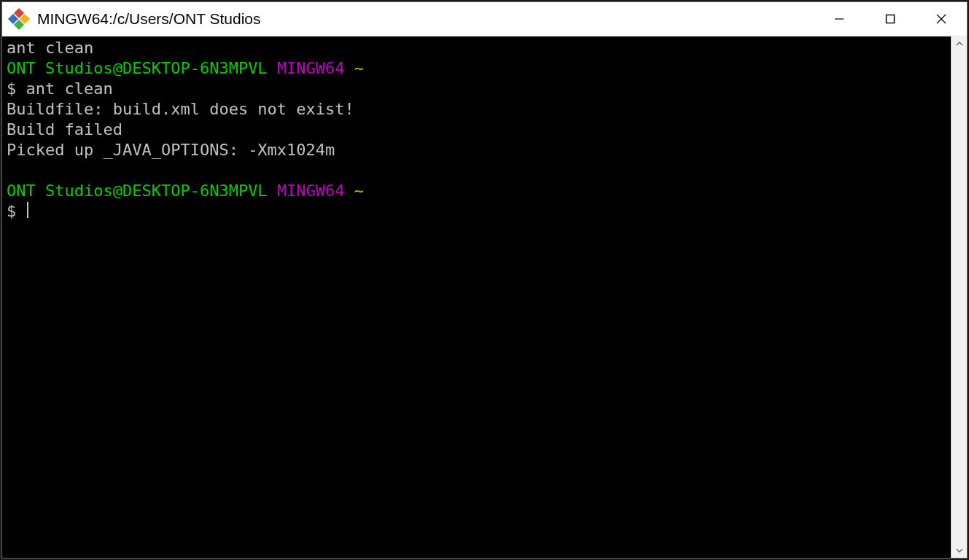 The height and width of the screenshot is (560, 969). What do you see at coordinates (484, 19) in the screenshot?
I see `titlebar: MINGW64:/c/Users/ONT Studios` at bounding box center [484, 19].